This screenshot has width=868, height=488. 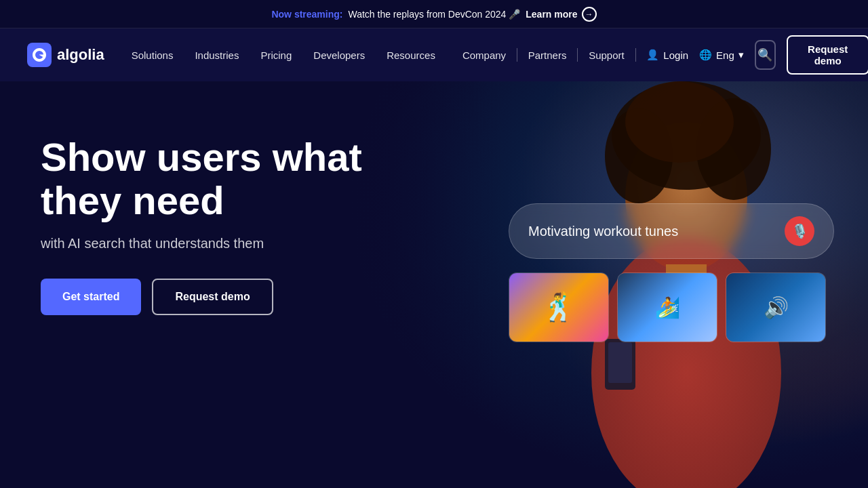 What do you see at coordinates (434, 14) in the screenshot?
I see `top-banner: Now streaming: Watch the replays from De…` at bounding box center [434, 14].